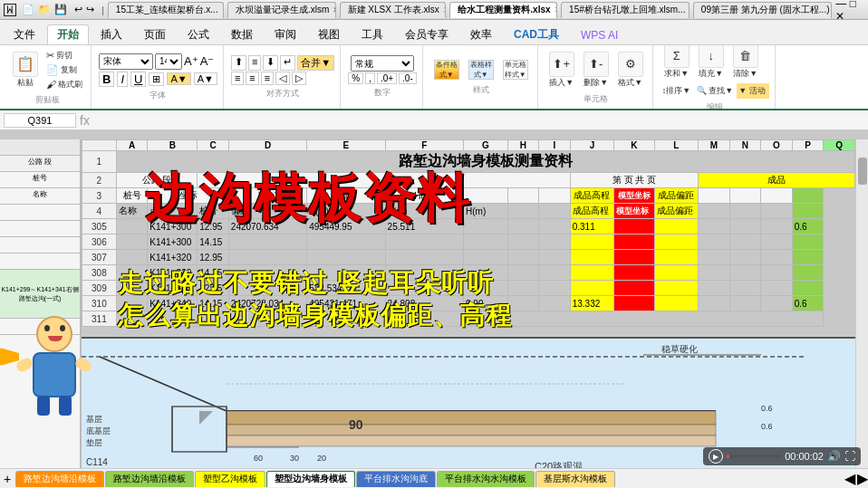  Describe the element at coordinates (434, 78) in the screenshot. I see `ribbon-content: 📋 粘贴 ✂剪切 📄复制 🖌格式刷 剪贴板` at that location.